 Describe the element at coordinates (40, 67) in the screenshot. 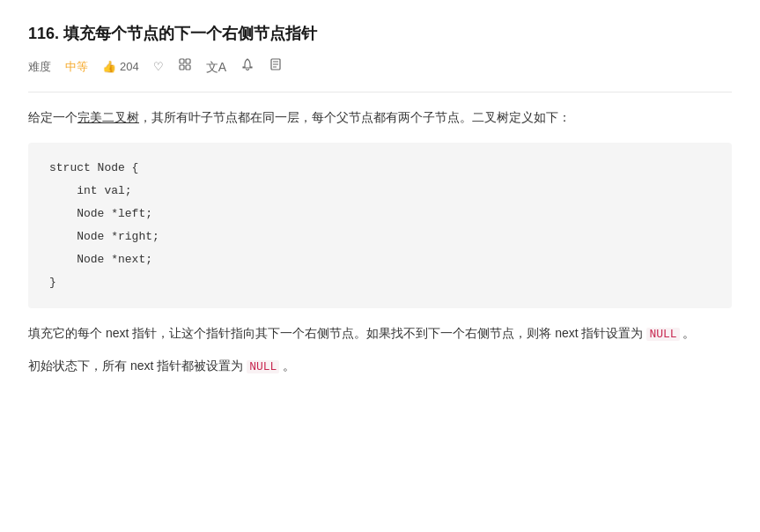

I see `difficulty-label: 难度` at that location.